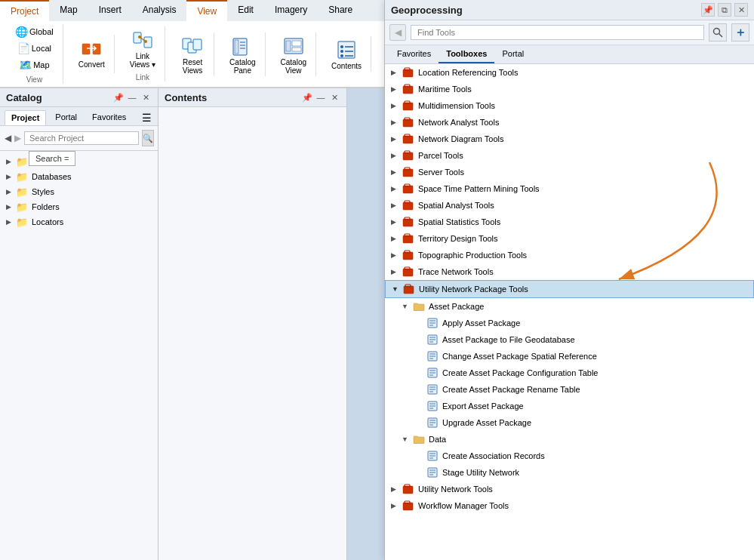 This screenshot has height=560, width=754. Describe the element at coordinates (78, 207) in the screenshot. I see `catalog-item-folders: ▶ 📁 Folders` at that location.